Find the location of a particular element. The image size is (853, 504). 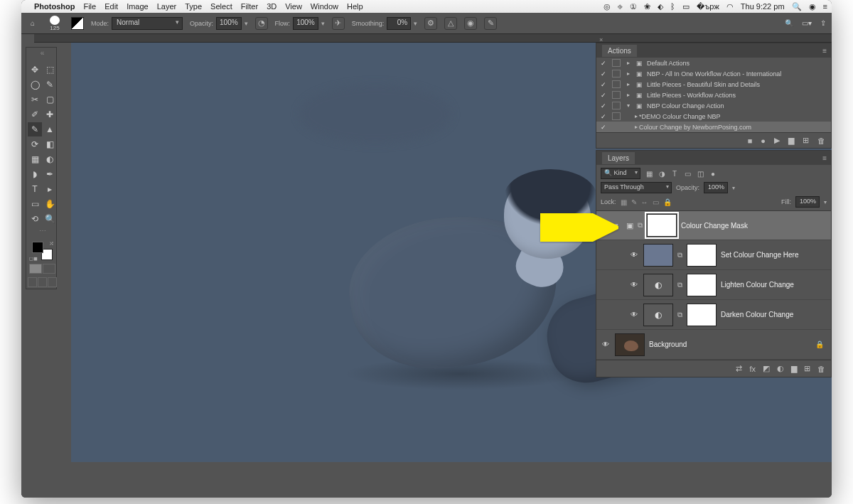

move-tool: ✥ is located at coordinates (35, 70).